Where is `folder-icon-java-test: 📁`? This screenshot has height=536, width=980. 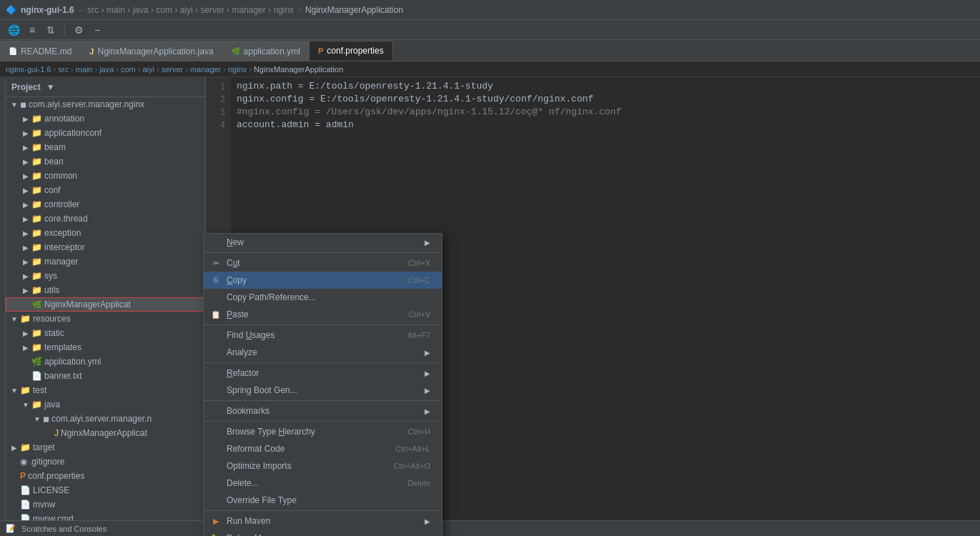 folder-icon-java-test: 📁 is located at coordinates (37, 405).